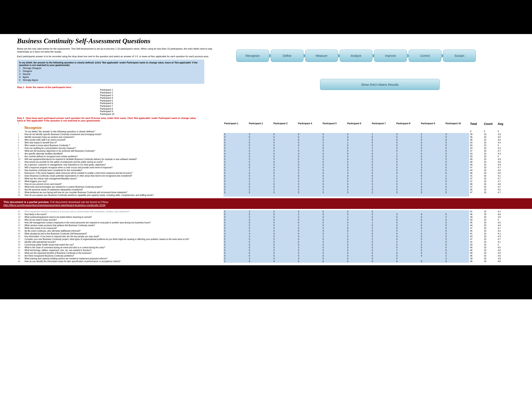  Describe the element at coordinates (160, 112) in the screenshot. I see `participant-name: Participant 9` at that location.